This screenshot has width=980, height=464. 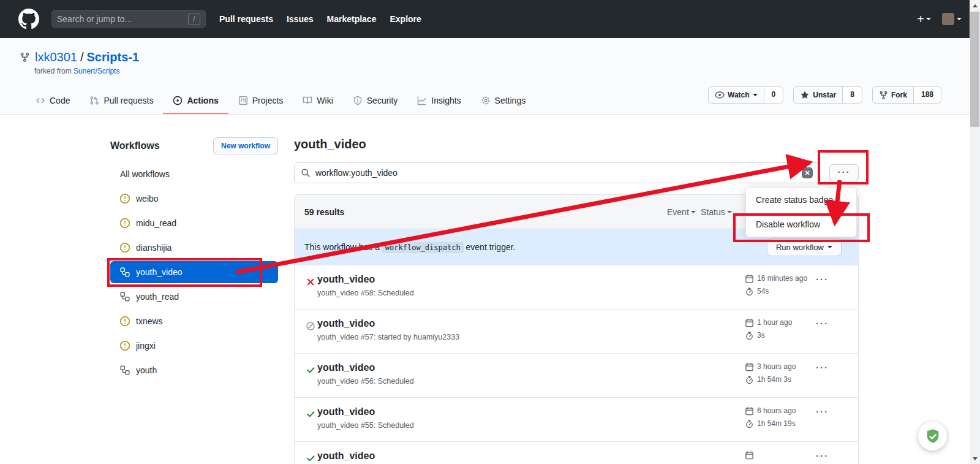 I want to click on header-right: +, so click(x=940, y=20).